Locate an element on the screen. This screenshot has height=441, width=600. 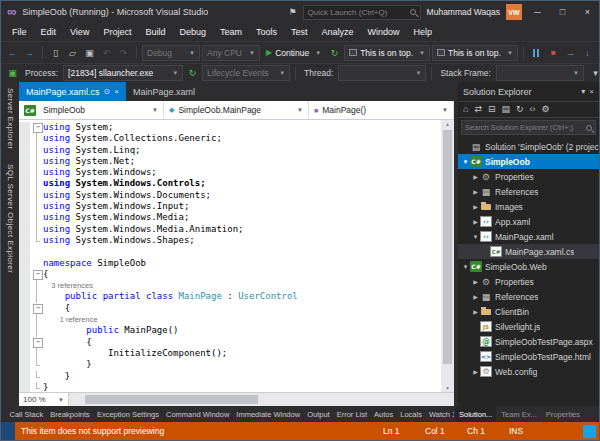
tree-item-silverlight-js: Silverlight.js is located at coordinates (528, 326).